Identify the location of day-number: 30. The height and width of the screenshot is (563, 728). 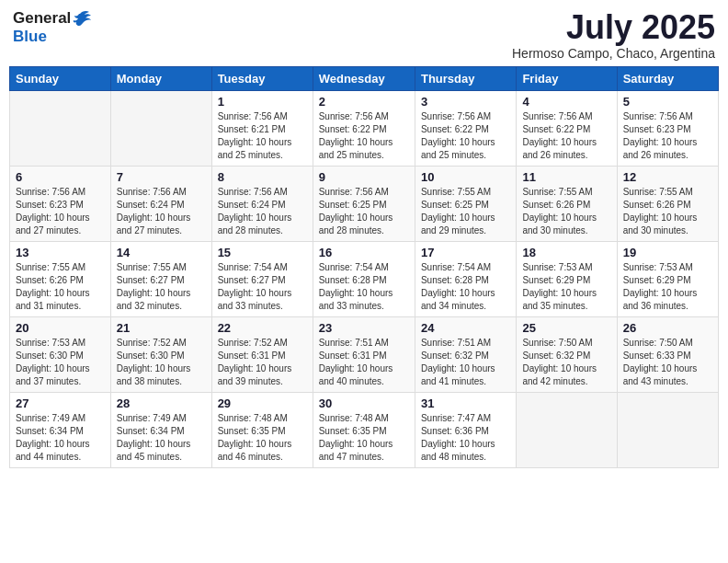
(364, 403).